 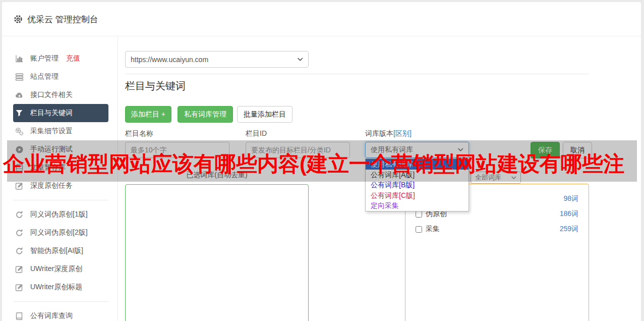 I want to click on filter-icon, so click(x=19, y=113).